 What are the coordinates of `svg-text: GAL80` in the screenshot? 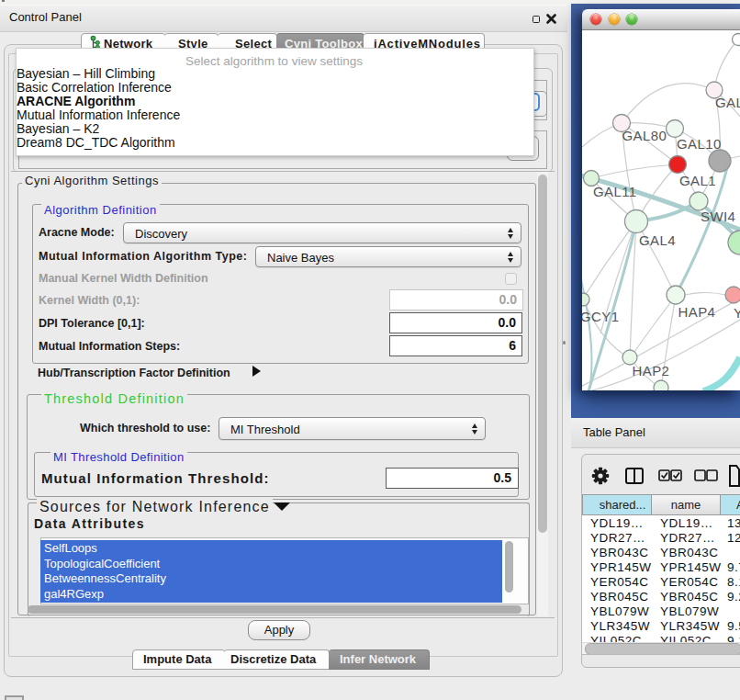 It's located at (645, 136).